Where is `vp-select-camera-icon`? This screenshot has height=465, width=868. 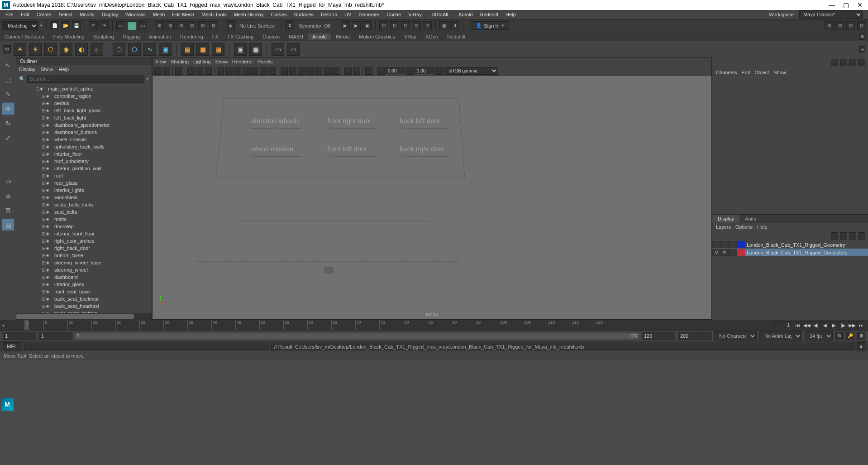
vp-select-camera-icon is located at coordinates (158, 71).